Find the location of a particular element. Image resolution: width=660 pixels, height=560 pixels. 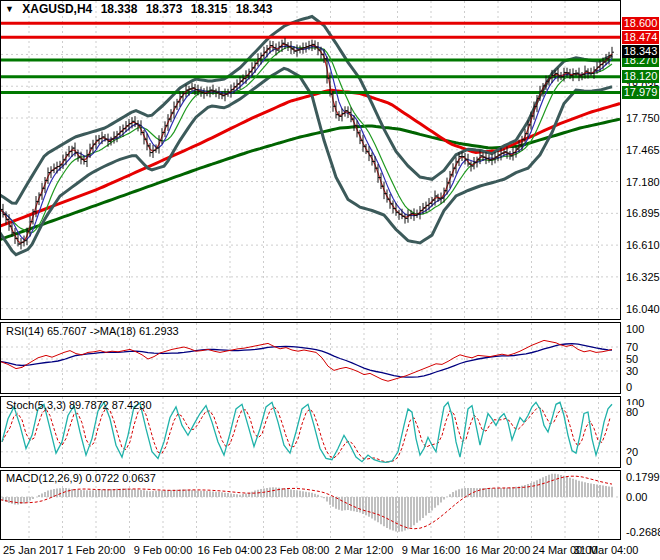

close-price: 18.343 is located at coordinates (254, 9).